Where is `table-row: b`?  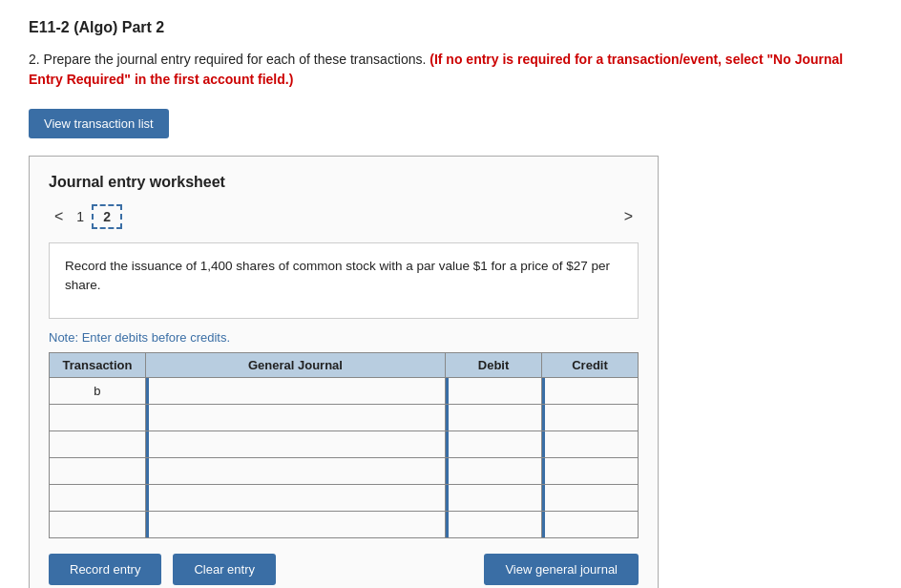 table-row: b is located at coordinates (344, 391).